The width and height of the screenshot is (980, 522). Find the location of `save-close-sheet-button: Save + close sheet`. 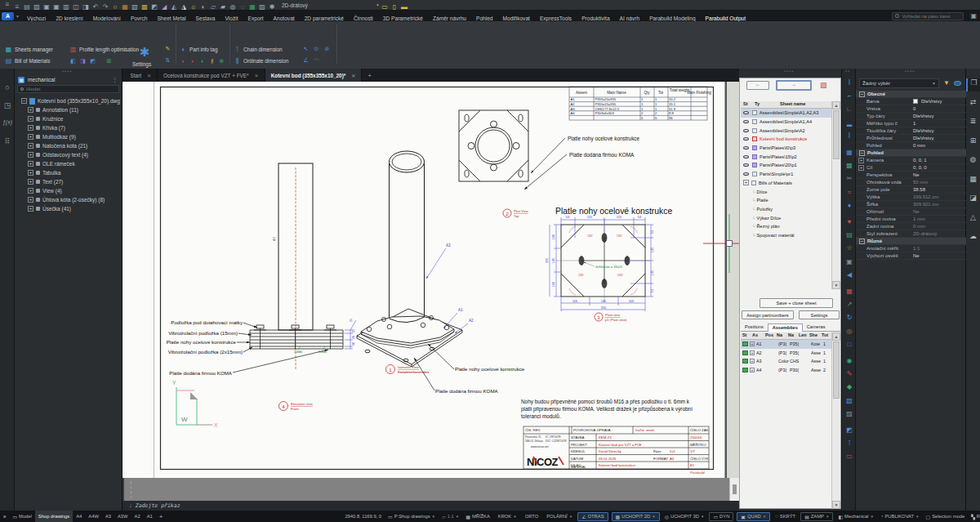

save-close-sheet-button: Save + close sheet is located at coordinates (796, 303).